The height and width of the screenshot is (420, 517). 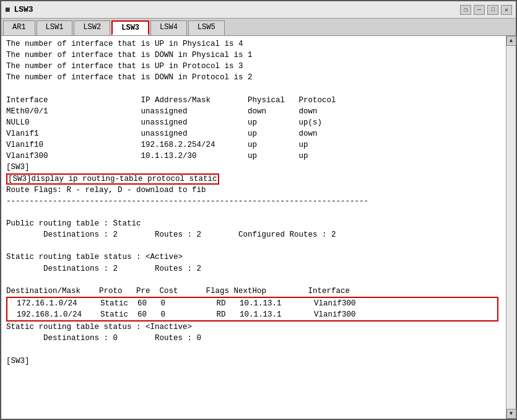 I want to click on restore-button: ❐, so click(x=466, y=10).